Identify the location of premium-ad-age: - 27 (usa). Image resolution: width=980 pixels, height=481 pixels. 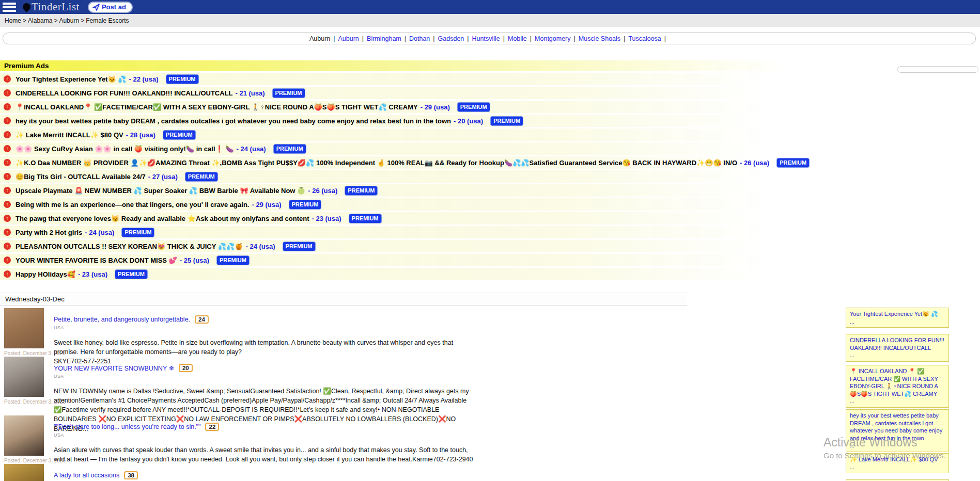
(163, 177).